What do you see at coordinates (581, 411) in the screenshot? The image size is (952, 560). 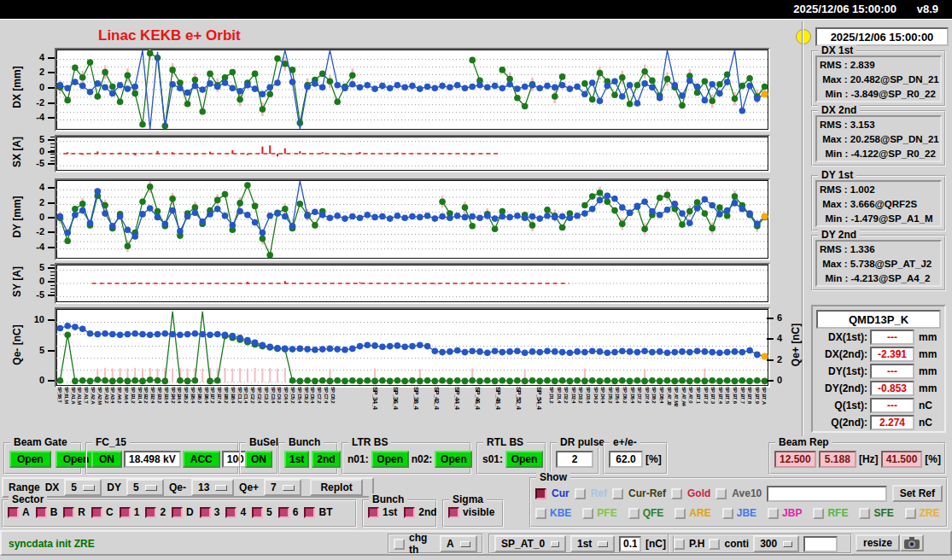 I see `bpm-x-label: SP_D3_2` at bounding box center [581, 411].